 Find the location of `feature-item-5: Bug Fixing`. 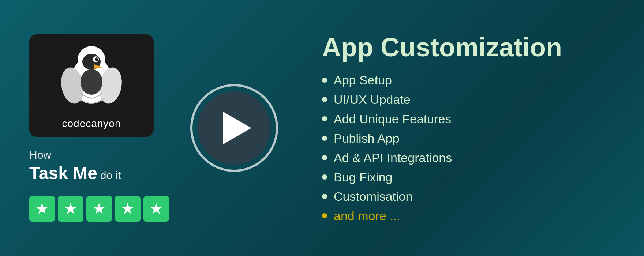

feature-item-5: Bug Fixing is located at coordinates (468, 177).